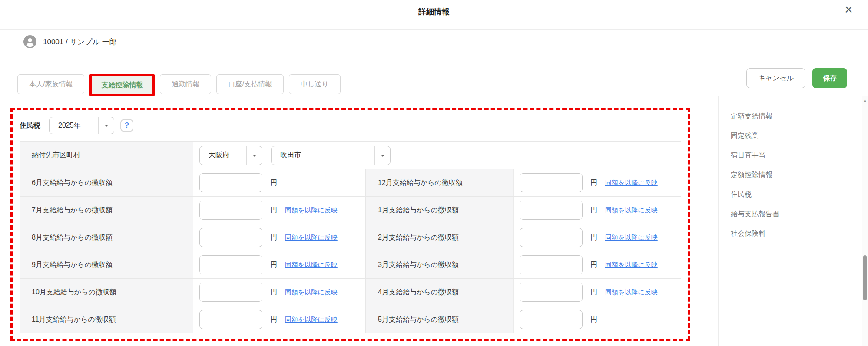  Describe the element at coordinates (315, 84) in the screenshot. I see `tab-4: 申し送り` at that location.